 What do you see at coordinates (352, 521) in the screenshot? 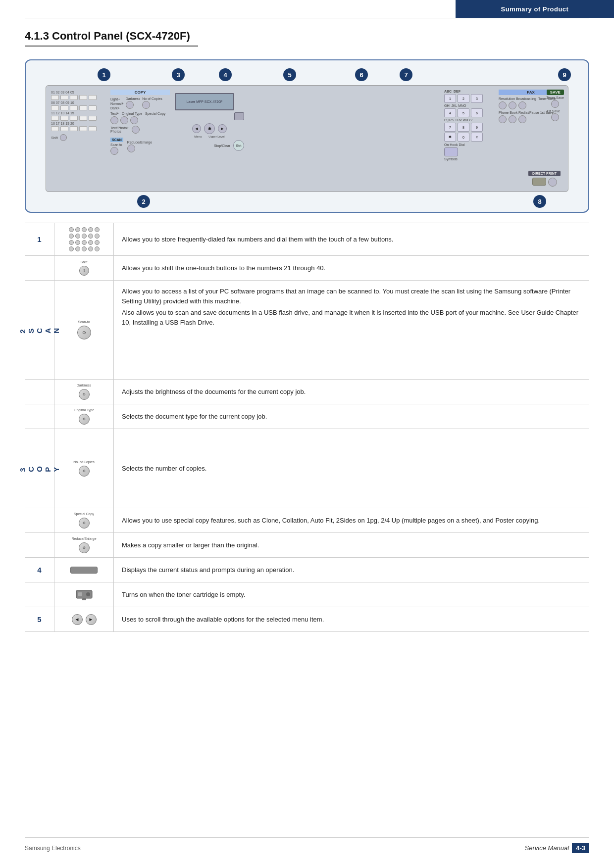
I see `row-desc-special-copy: Allows you to use special copy features,…` at bounding box center [352, 521].